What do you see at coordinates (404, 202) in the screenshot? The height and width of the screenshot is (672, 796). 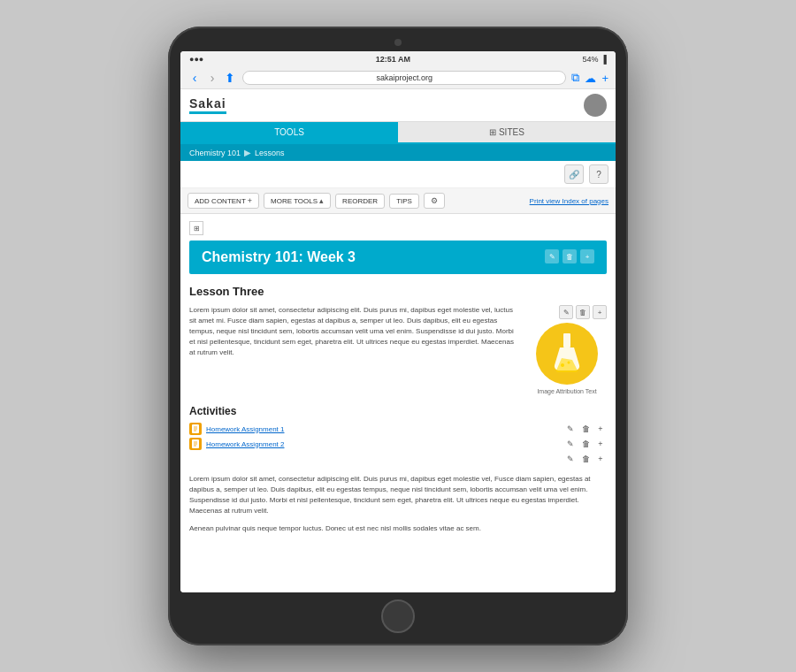 I see `tips-label: TIPS` at bounding box center [404, 202].